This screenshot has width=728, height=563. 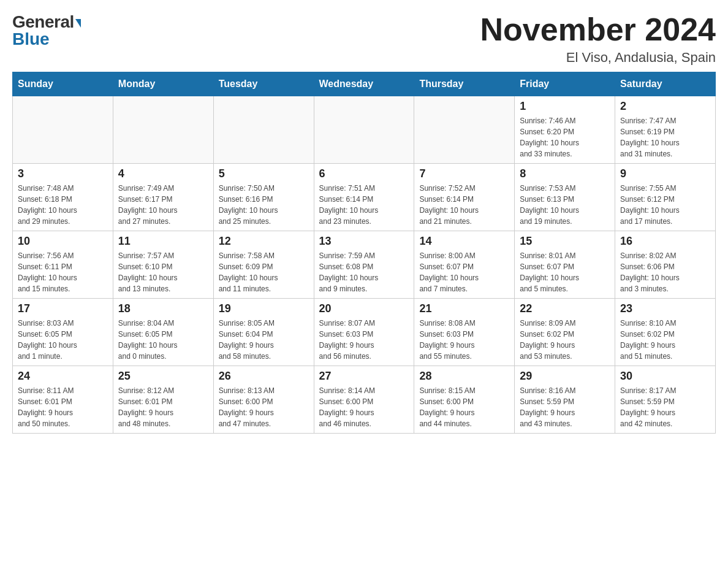 I want to click on week-row-1: 3Sunrise: 7:48 AMSunset: 6:18 PMDaylight…, so click(x=364, y=197).